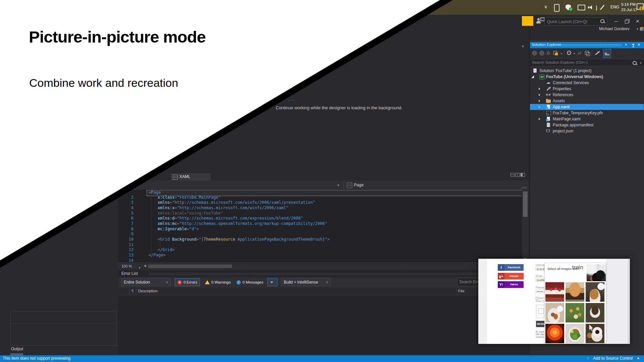 The width and height of the screenshot is (644, 362). I want to click on hscroll-left-icon: ◀, so click(145, 265).